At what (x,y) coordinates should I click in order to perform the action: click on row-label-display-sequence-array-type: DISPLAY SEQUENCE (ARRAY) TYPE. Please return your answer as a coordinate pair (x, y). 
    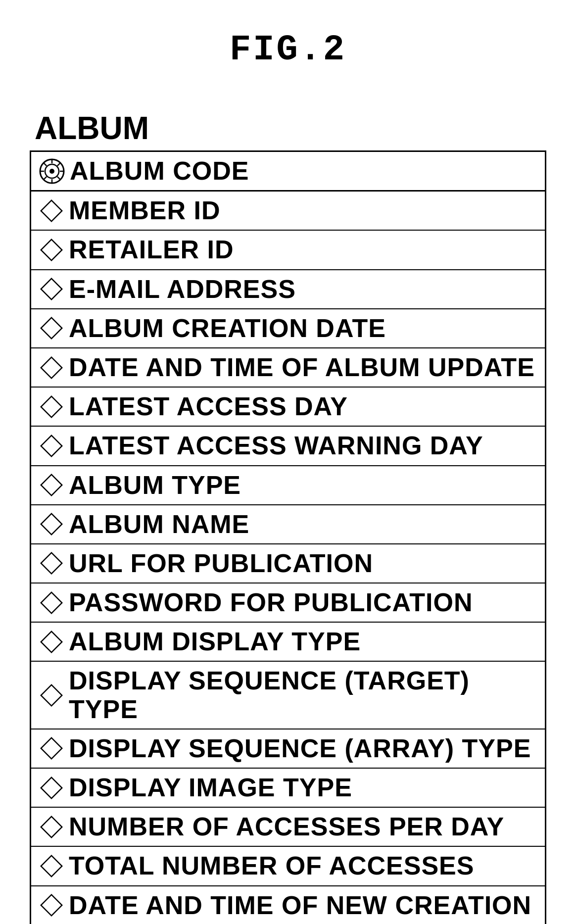
    Looking at the image, I should click on (300, 748).